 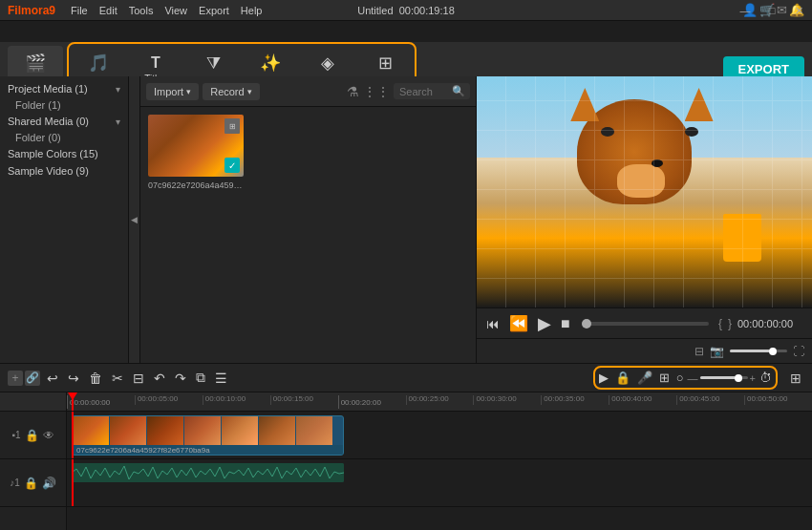 I want to click on import-button: Import ▾, so click(x=172, y=92).